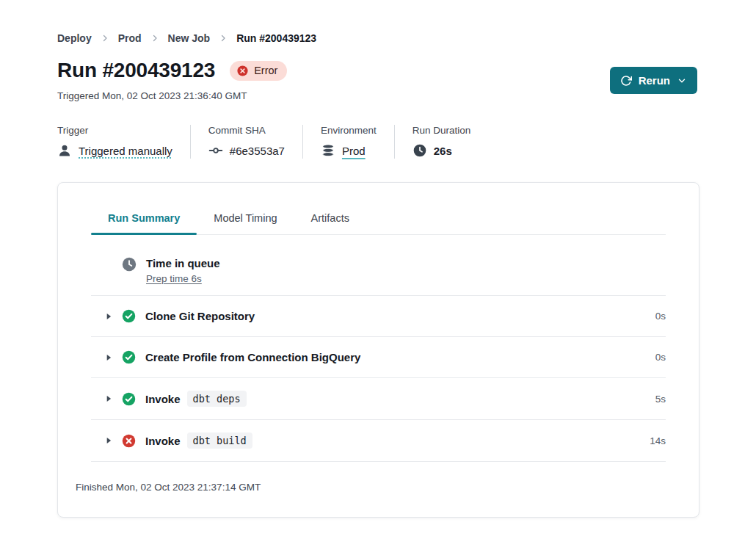 The image size is (756, 536). Describe the element at coordinates (245, 223) in the screenshot. I see `tab-model-timing: Model Timing` at that location.